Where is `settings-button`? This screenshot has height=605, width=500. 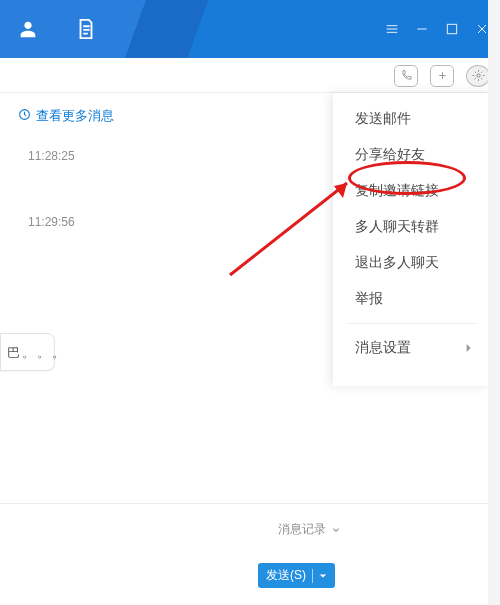
settings-button is located at coordinates (478, 76).